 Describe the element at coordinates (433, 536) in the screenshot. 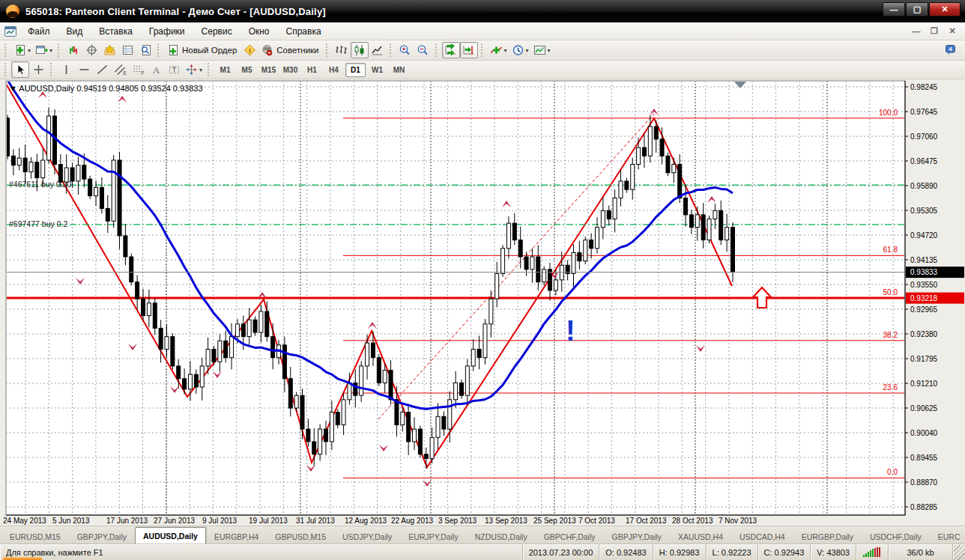

I see `chart-tab-eurjpy-daily: EURJPY,Daily` at that location.